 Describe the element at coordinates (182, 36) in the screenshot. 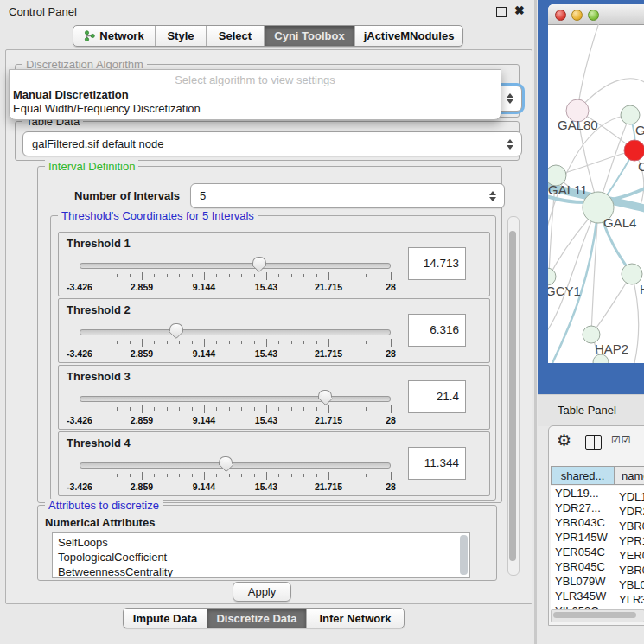

I see `tab-style: Style` at that location.